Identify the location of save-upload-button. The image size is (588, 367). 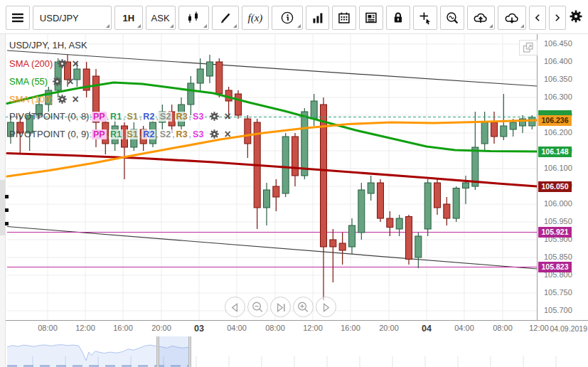
(481, 18).